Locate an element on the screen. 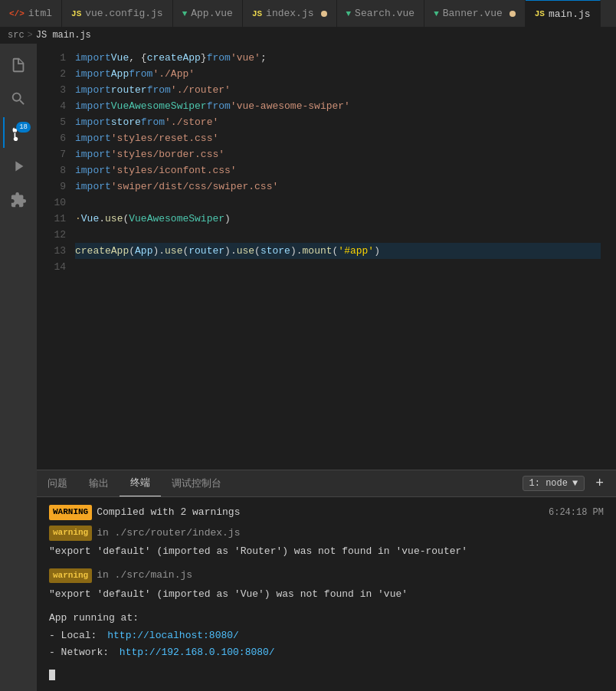  code-line: import 'swiper/dist/css/swiper.css' is located at coordinates (338, 187).